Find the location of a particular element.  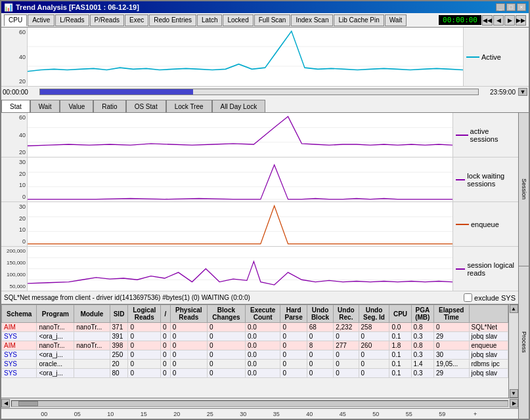

active-legend-item: Active is located at coordinates (497, 57).